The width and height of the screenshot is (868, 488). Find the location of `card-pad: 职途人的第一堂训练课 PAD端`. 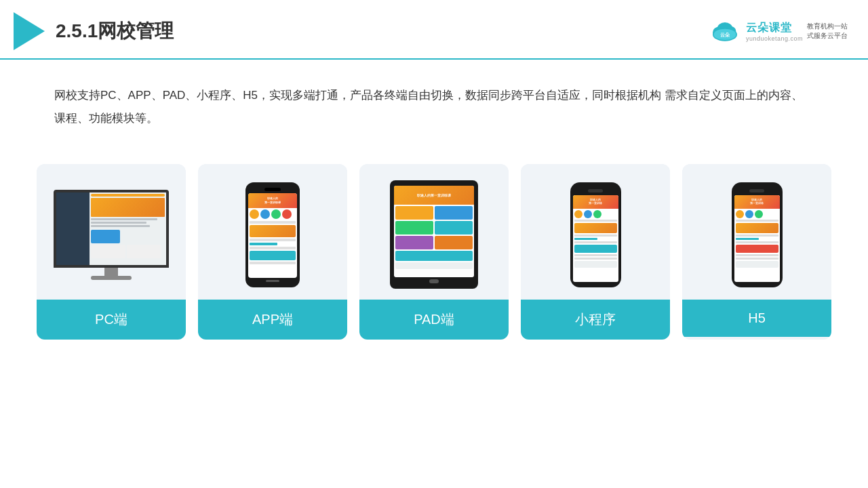

card-pad: 职途人的第一堂训练课 PAD端 is located at coordinates (434, 252).